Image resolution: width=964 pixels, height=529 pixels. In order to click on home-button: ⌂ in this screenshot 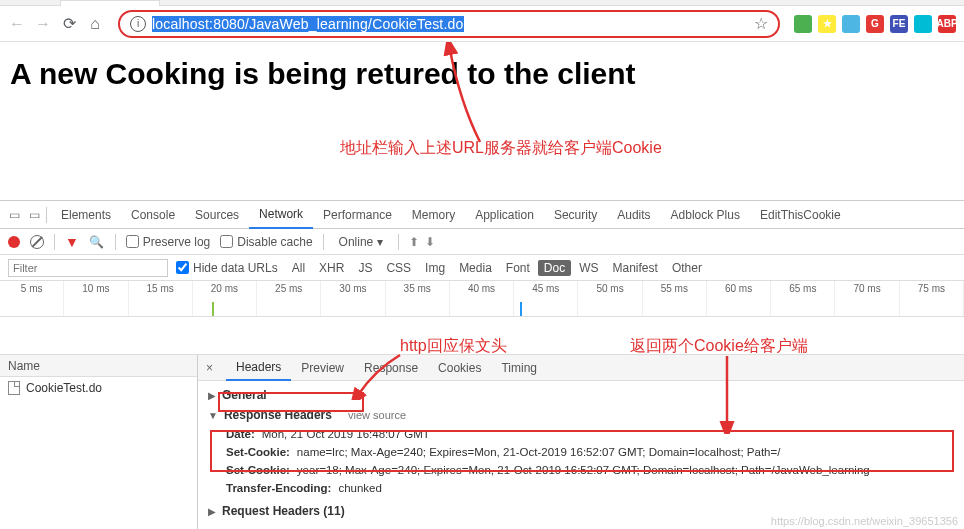, I will do `click(95, 24)`.